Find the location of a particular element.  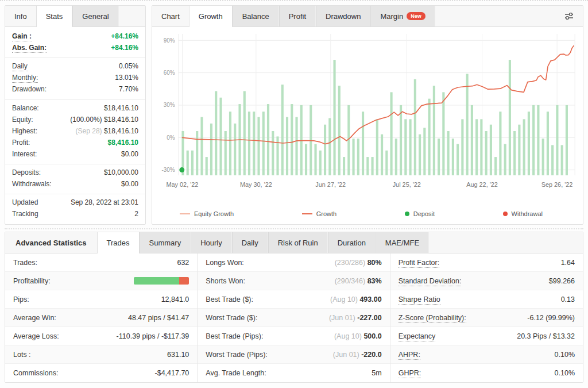

tab-summary: Summary is located at coordinates (165, 243).